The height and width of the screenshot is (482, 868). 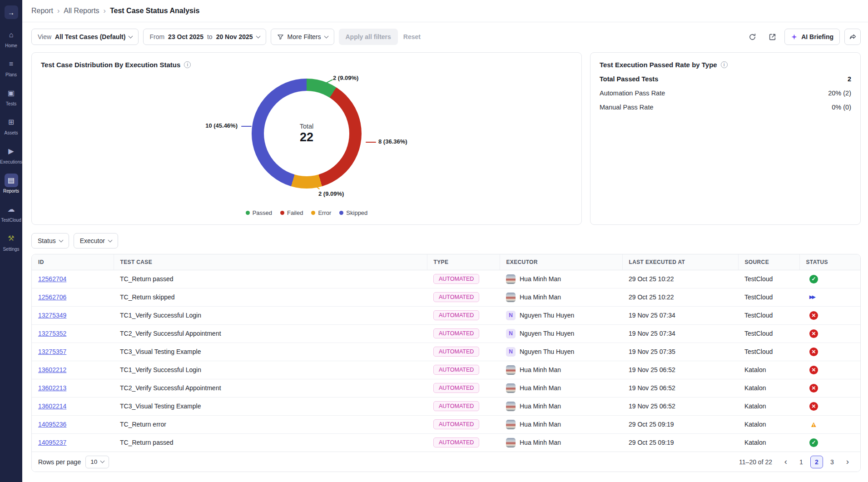 What do you see at coordinates (270, 262) in the screenshot?
I see `column-header-test-case: TEST CASE` at bounding box center [270, 262].